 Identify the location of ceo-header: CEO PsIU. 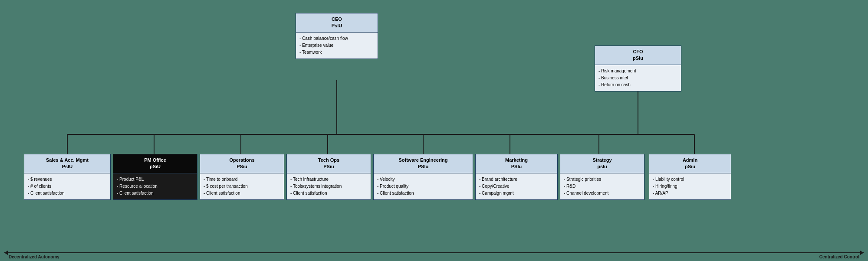
(337, 23).